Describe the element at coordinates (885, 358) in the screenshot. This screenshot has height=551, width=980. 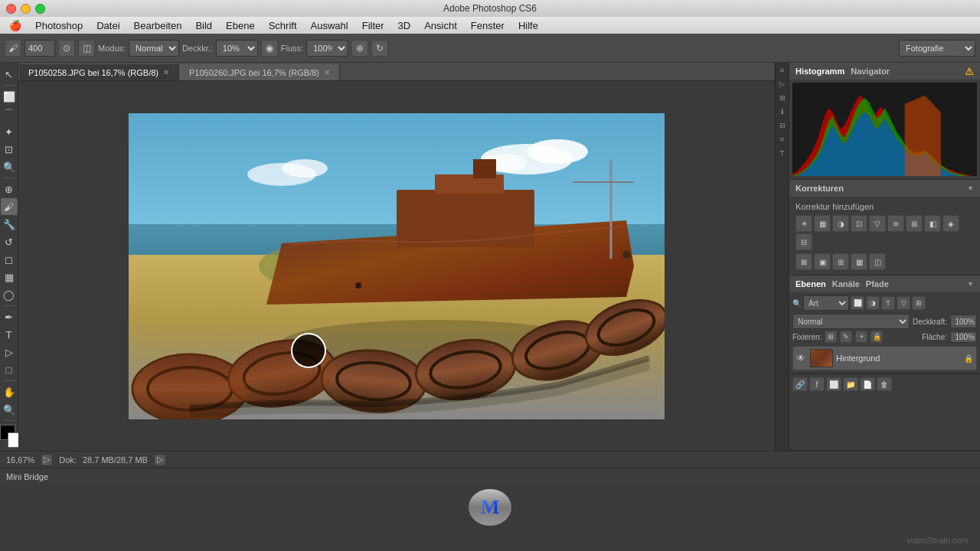
I see `layer-hintergrund: 👁 Hintergrund 🔒` at that location.